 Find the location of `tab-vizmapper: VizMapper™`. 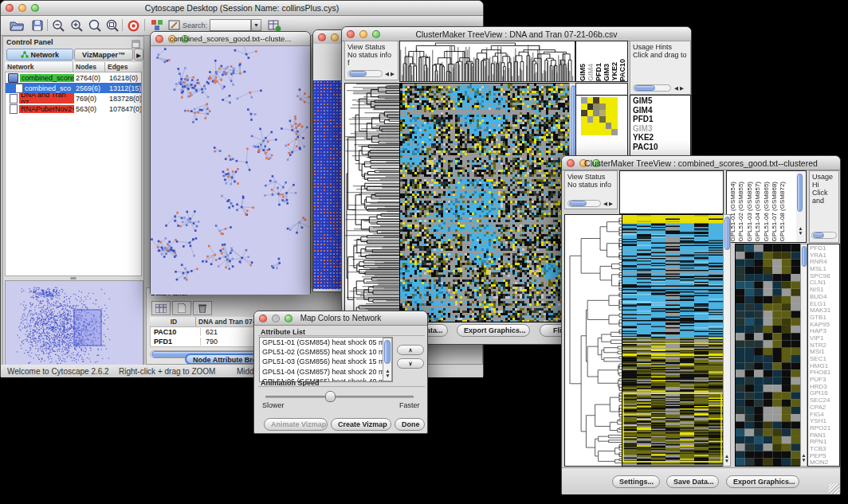

tab-vizmapper: VizMapper™ is located at coordinates (104, 54).